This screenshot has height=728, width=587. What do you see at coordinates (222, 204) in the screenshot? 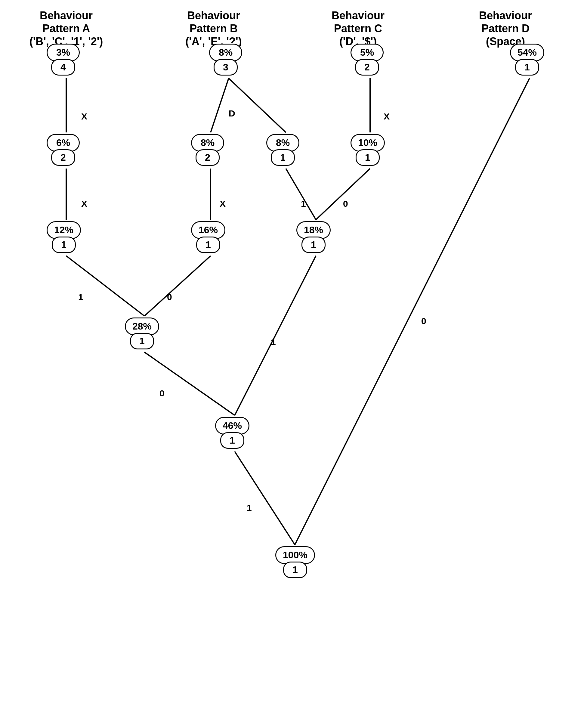
I see `edge-label-B2-B3: X` at bounding box center [222, 204].